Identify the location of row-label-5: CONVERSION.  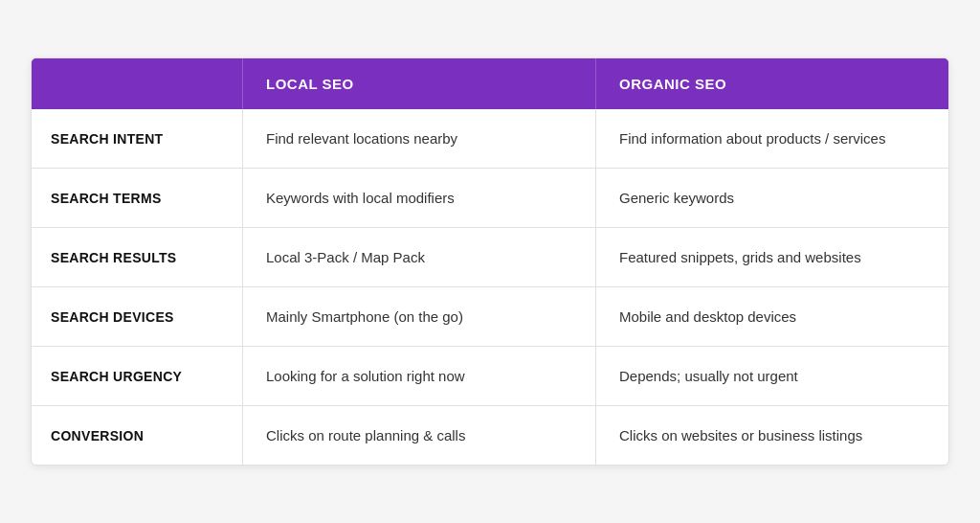
(137, 435).